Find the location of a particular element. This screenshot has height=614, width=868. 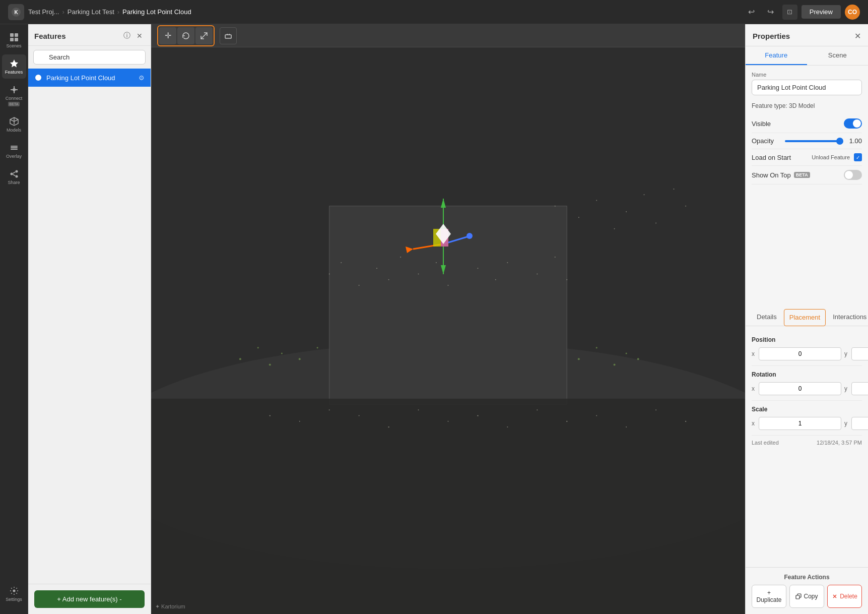

name-input is located at coordinates (807, 88).